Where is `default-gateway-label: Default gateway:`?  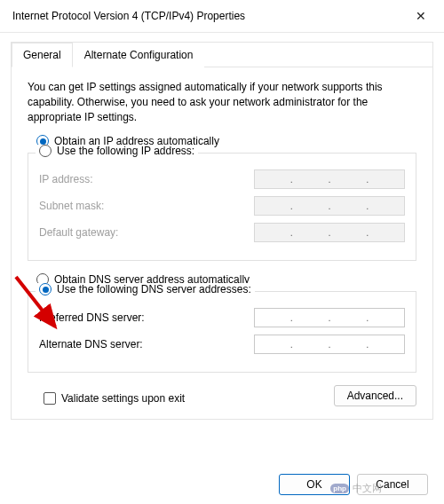 default-gateway-label: Default gateway: is located at coordinates (78, 232).